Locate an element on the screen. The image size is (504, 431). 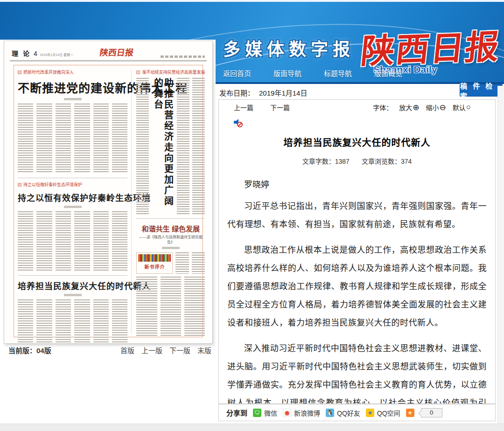
paragraph: 习近平总书记指出，青年兴则国家兴，青年强则国家强。青年一代有理想、有本领、有担当… is located at coordinates (357, 216).